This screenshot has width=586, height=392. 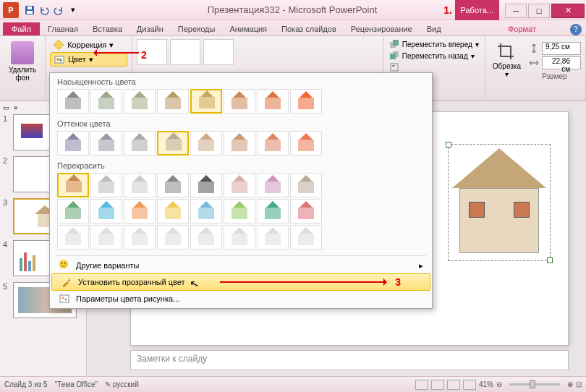 What do you see at coordinates (30, 10) in the screenshot?
I see `save-icon` at bounding box center [30, 10].